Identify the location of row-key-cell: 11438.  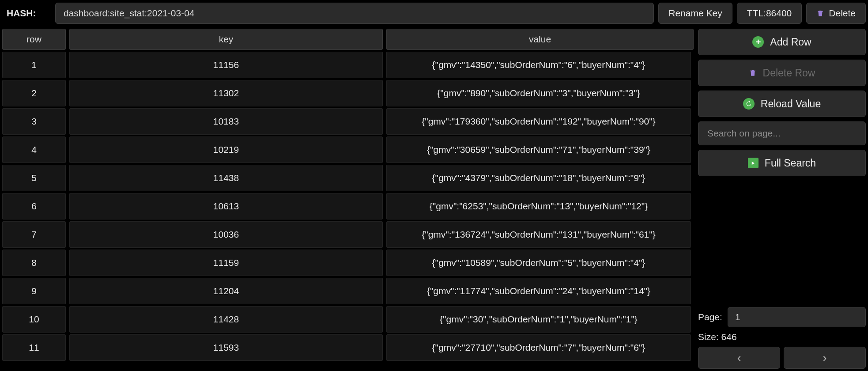
(226, 178).